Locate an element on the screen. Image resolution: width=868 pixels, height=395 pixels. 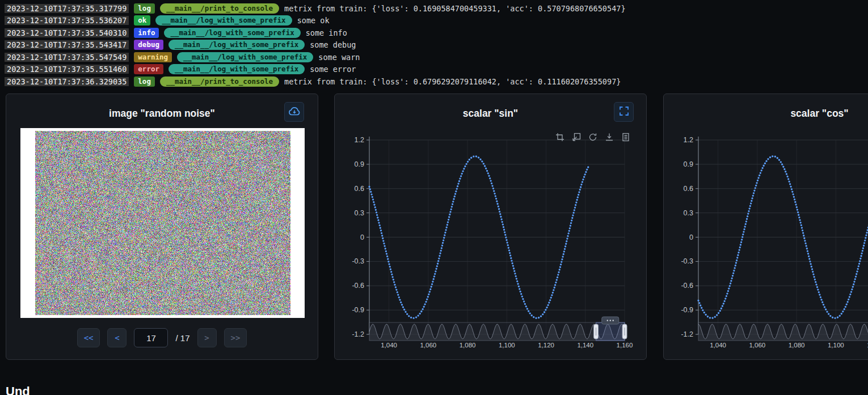
save-image-icon is located at coordinates (609, 137).